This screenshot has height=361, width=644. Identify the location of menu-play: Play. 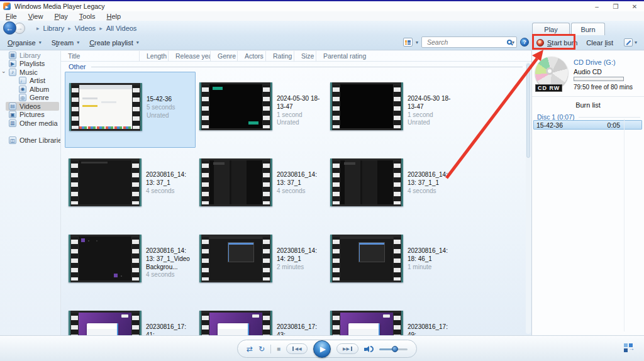
(60, 16).